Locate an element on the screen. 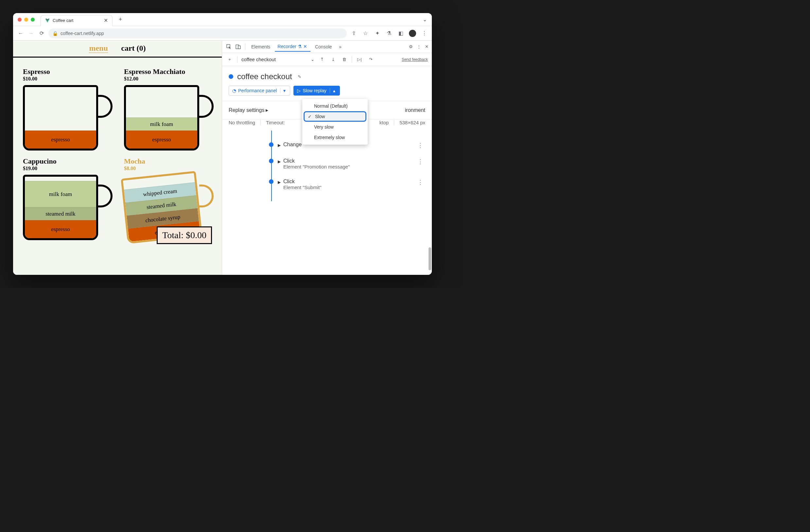 The height and width of the screenshot is (532, 810). settings-gear-icon: ⚙ is located at coordinates (411, 47).